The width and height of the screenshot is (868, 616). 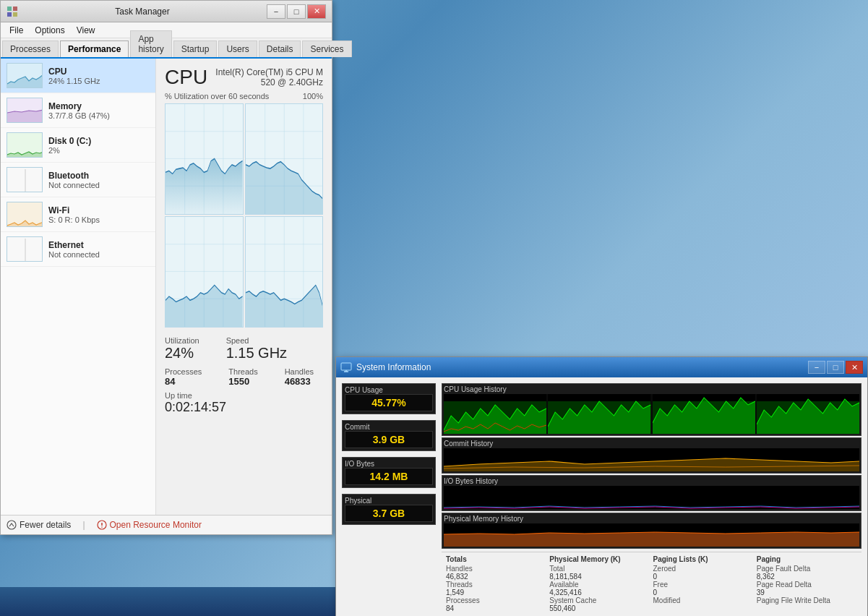 I want to click on sysinfo-minimize-button: −, so click(x=817, y=367).